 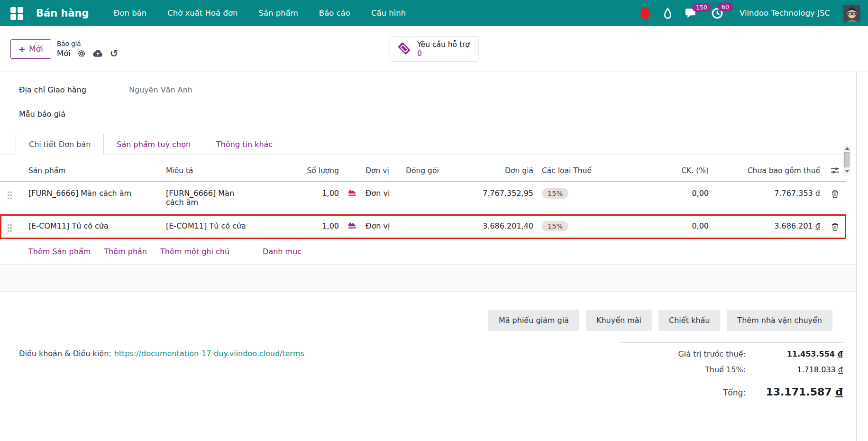 What do you see at coordinates (74, 114) in the screenshot?
I see `field-label: Mẫu báo giá` at bounding box center [74, 114].